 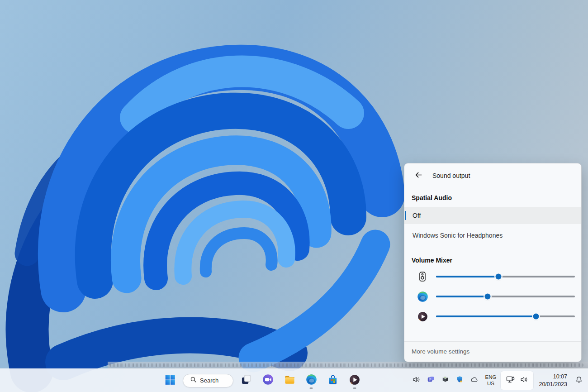 I want to click on start-icon, so click(x=170, y=381).